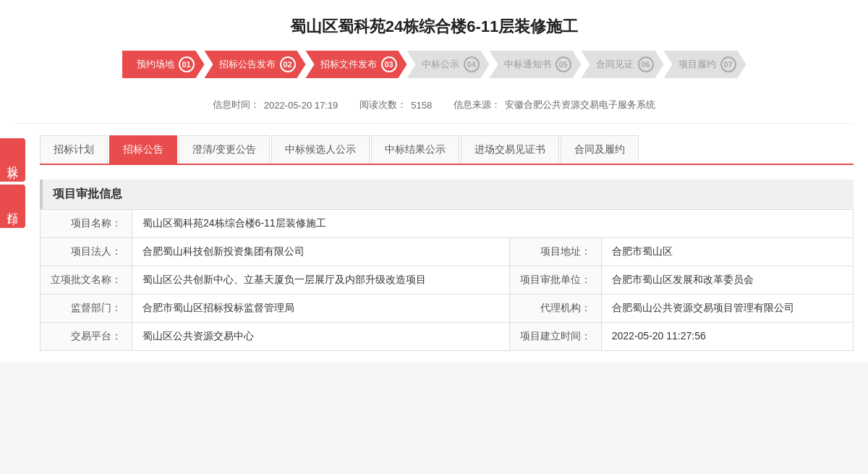  Describe the element at coordinates (163, 64) in the screenshot. I see `step-1: 预约场地 01` at that location.